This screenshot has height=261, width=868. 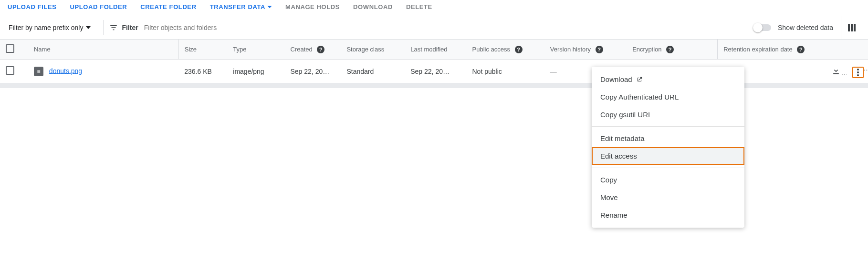 What do you see at coordinates (446, 28) in the screenshot?
I see `filter-input` at bounding box center [446, 28].